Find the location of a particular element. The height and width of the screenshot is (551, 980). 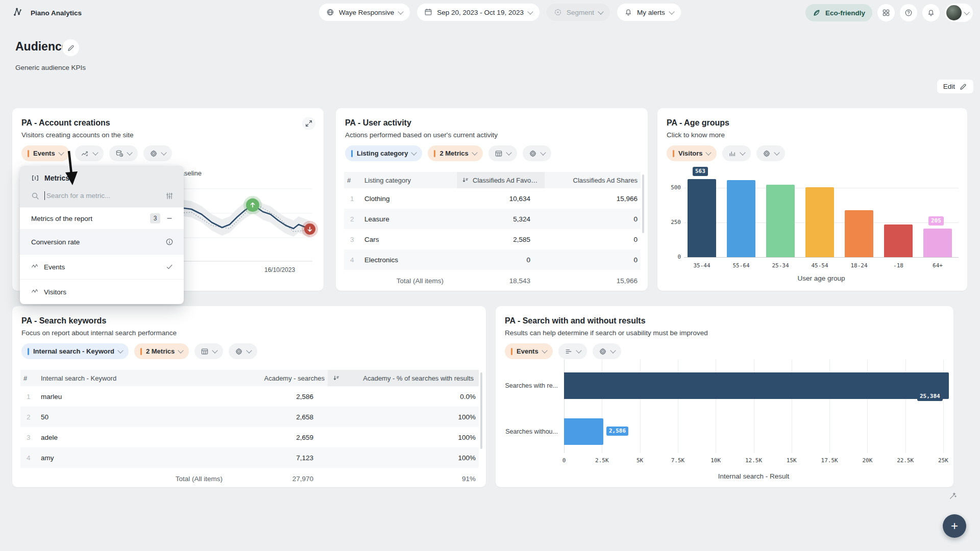

table-row: 4amy7,123100% is located at coordinates (250, 458).